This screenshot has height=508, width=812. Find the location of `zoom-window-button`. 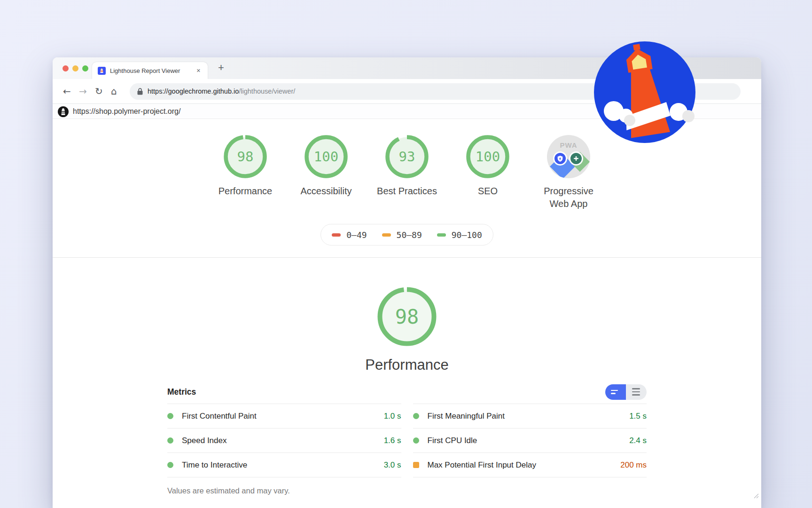

zoom-window-button is located at coordinates (86, 69).